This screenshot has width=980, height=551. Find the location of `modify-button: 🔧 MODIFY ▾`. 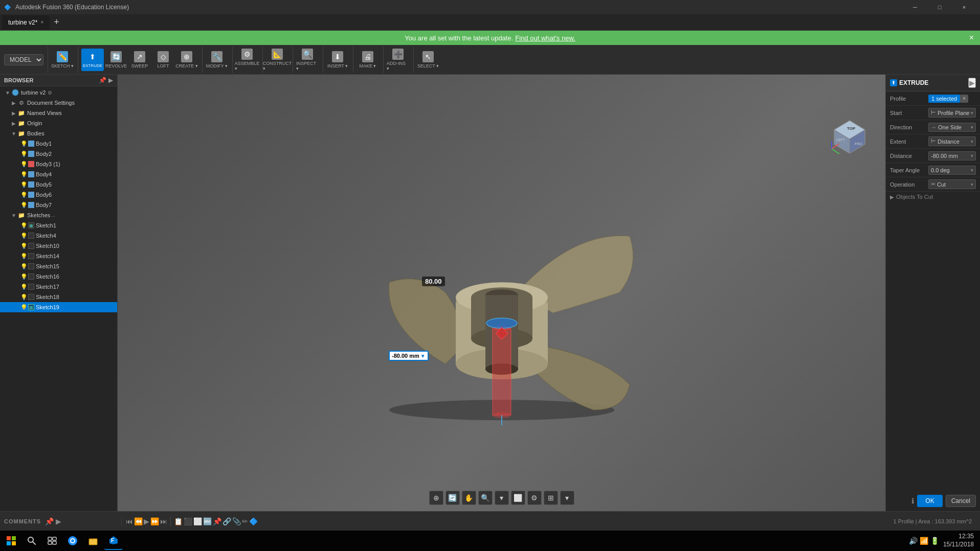

modify-button: 🔧 MODIFY ▾ is located at coordinates (217, 60).